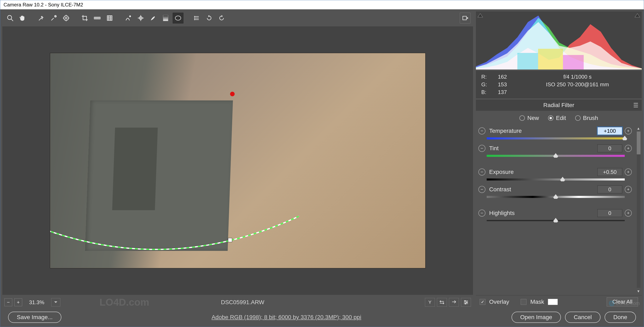  Describe the element at coordinates (166, 18) in the screenshot. I see `graduated-filter-icon` at that location.